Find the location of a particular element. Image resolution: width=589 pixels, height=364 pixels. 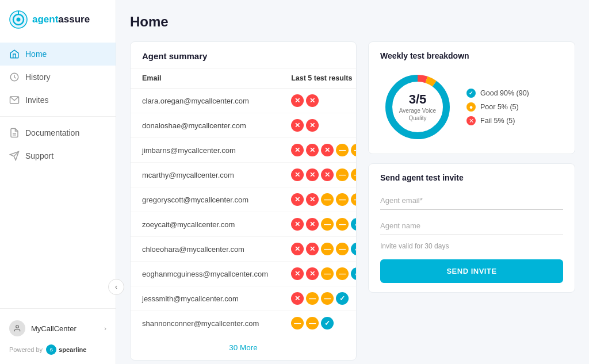

agent-email-cell: jimbarns@mycallcenter.com is located at coordinates (205, 151).